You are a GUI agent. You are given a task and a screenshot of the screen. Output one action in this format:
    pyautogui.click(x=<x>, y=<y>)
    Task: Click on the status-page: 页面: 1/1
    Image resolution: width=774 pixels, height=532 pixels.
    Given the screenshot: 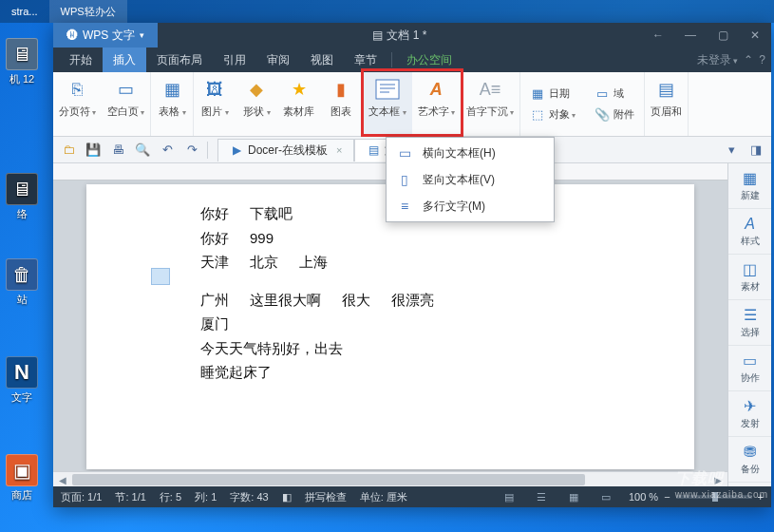 What is the action you would take?
    pyautogui.click(x=82, y=498)
    